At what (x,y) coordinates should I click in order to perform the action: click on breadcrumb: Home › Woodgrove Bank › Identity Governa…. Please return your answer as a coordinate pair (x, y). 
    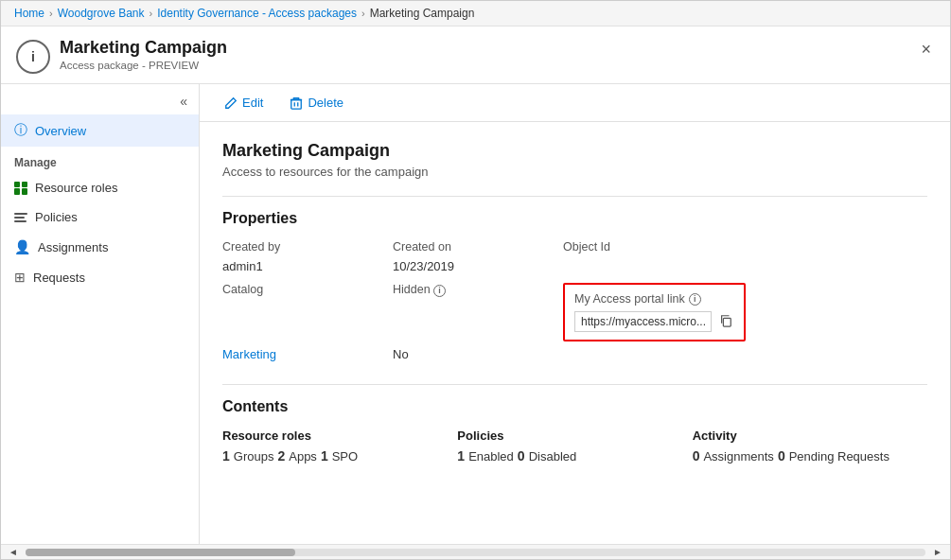
    Looking at the image, I should click on (475, 13).